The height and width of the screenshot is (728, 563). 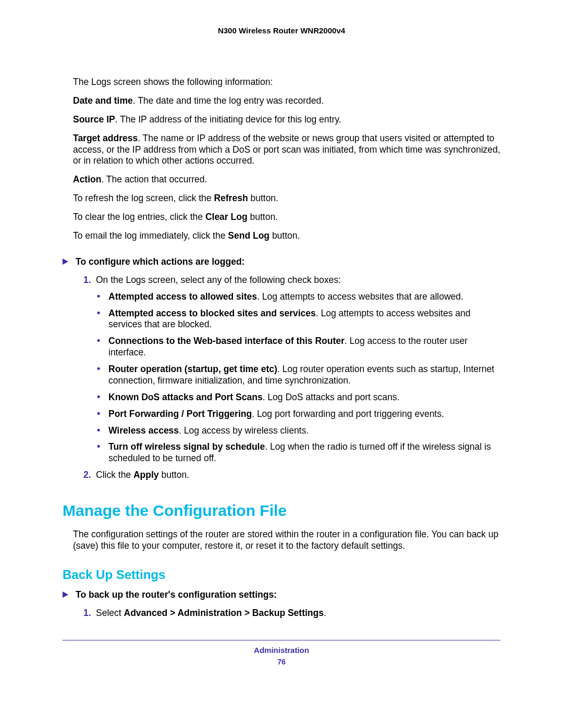 I want to click on text: Click the, so click(x=115, y=475).